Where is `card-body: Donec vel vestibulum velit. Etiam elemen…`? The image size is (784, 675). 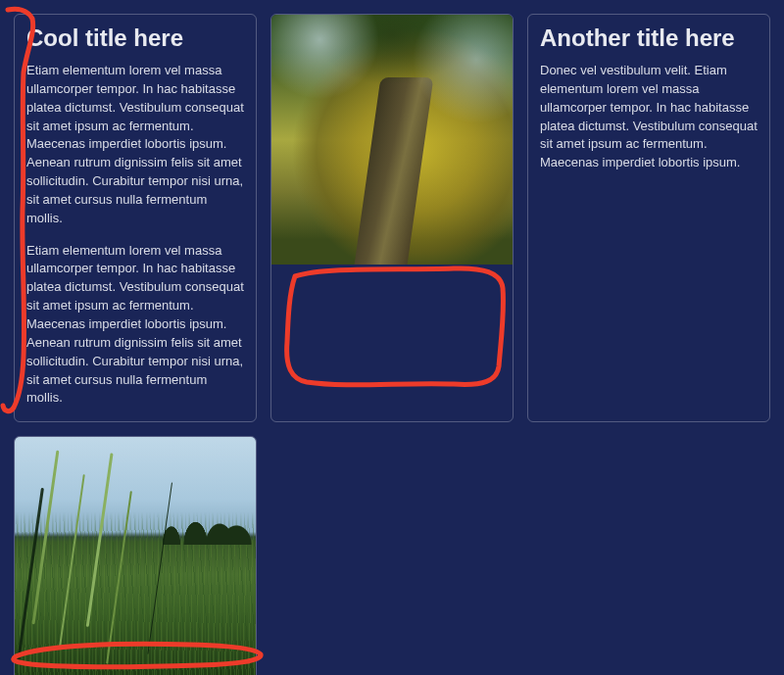
card-body: Donec vel vestibulum velit. Etiam elemen… is located at coordinates (649, 118).